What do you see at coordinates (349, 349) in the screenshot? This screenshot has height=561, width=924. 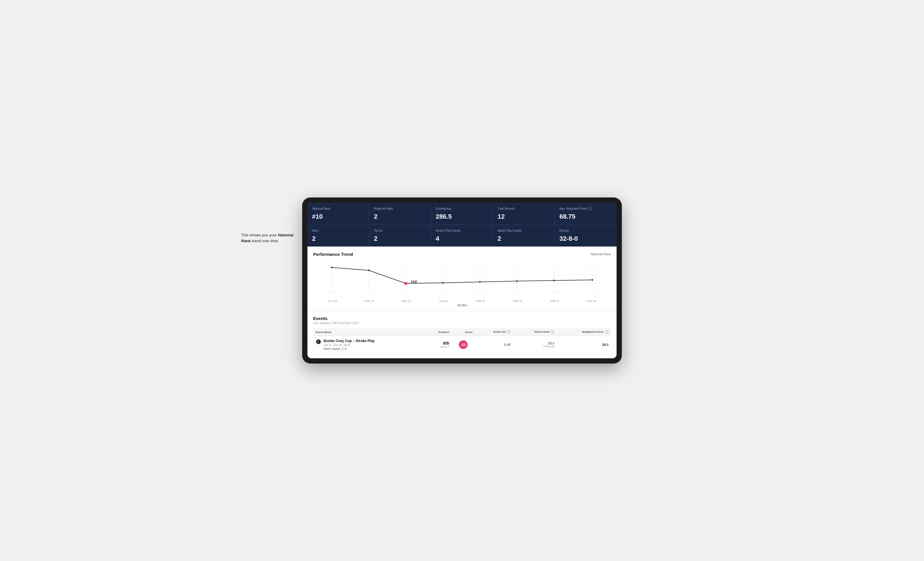 I see `event-rank-impact: Rank Impact: 3 ▼` at bounding box center [349, 349].